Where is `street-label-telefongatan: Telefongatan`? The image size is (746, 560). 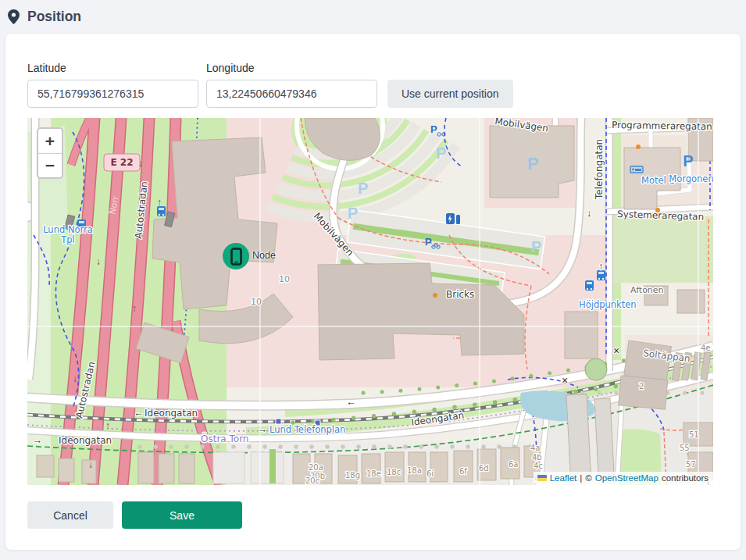
street-label-telefongatan: Telefongatan is located at coordinates (599, 169).